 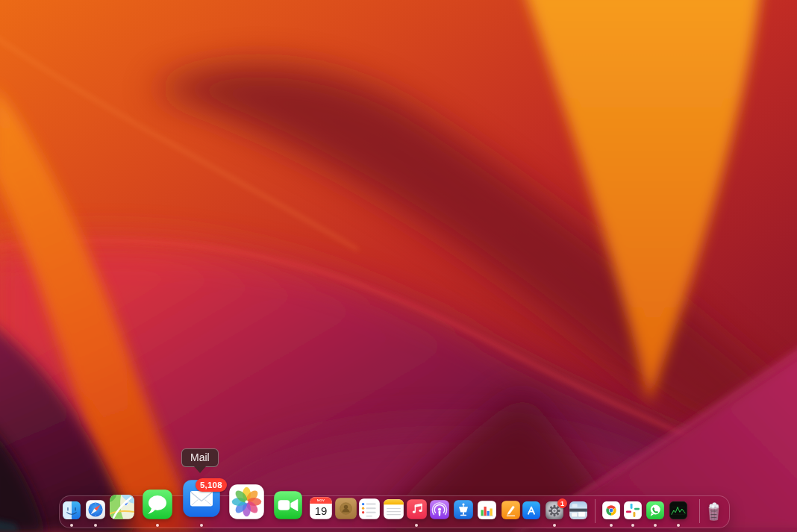 I want to click on running-indicator-settings, so click(x=554, y=525).